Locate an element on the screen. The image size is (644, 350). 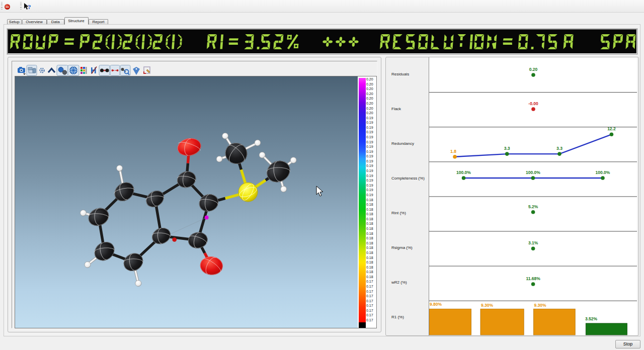
svg-text: 9.80% is located at coordinates (436, 304).